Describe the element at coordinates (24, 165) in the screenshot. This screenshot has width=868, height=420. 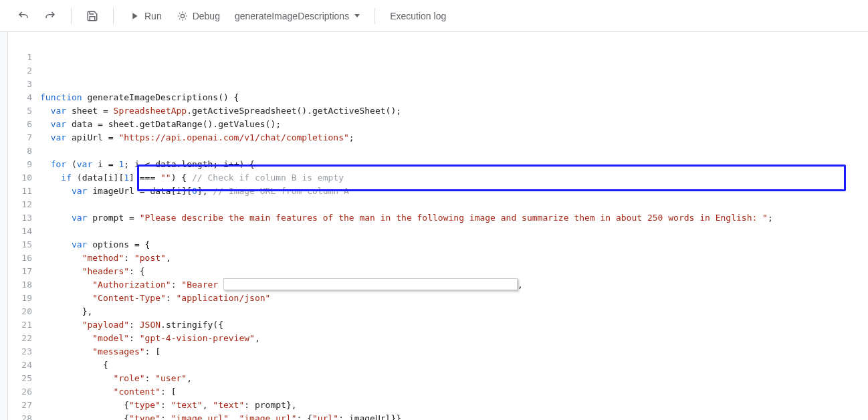
I see `line-number: 9` at that location.